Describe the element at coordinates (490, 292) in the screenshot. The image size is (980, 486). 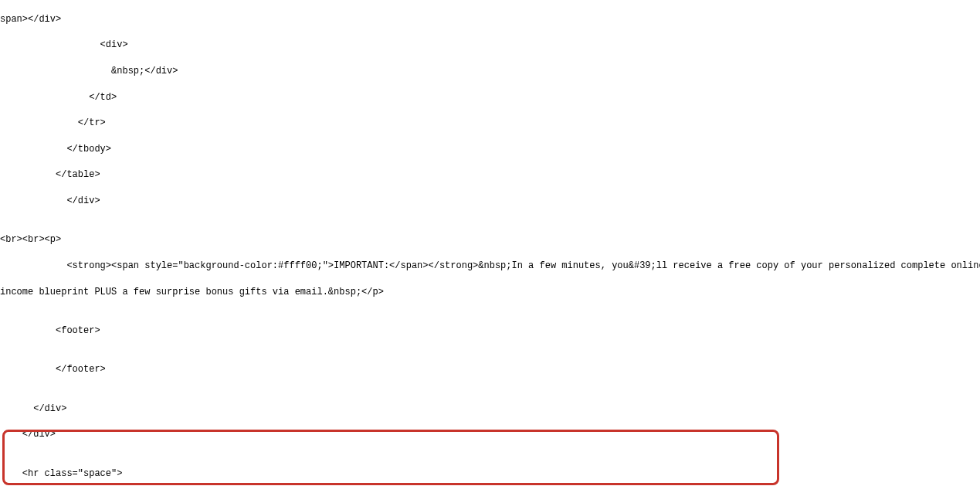
I see `code-line: income blueprint PLUS a few surprise bon…` at that location.